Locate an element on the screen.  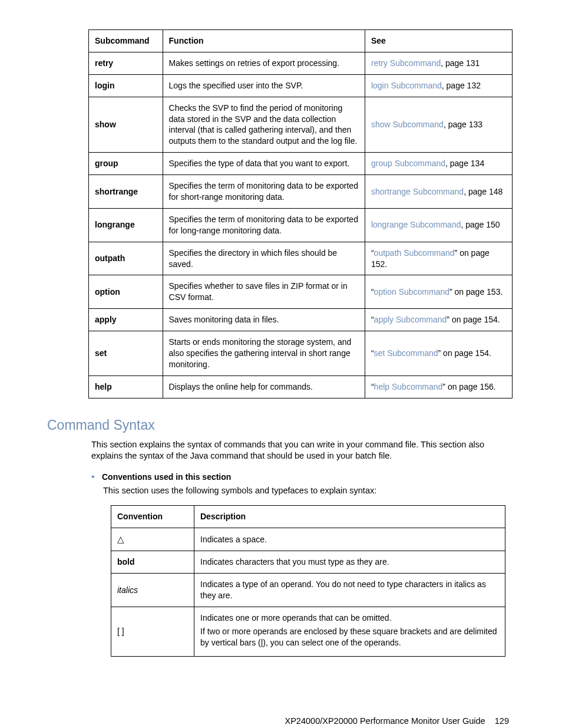
table-row: optionSpecifies whether to save files in… is located at coordinates (300, 292).